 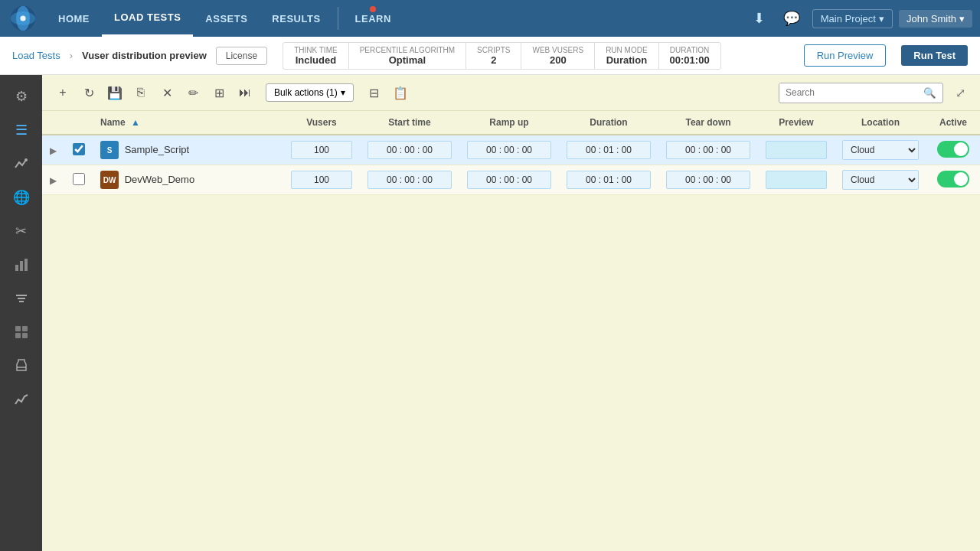 I want to click on expand-icon: ⤢, so click(x=960, y=93).